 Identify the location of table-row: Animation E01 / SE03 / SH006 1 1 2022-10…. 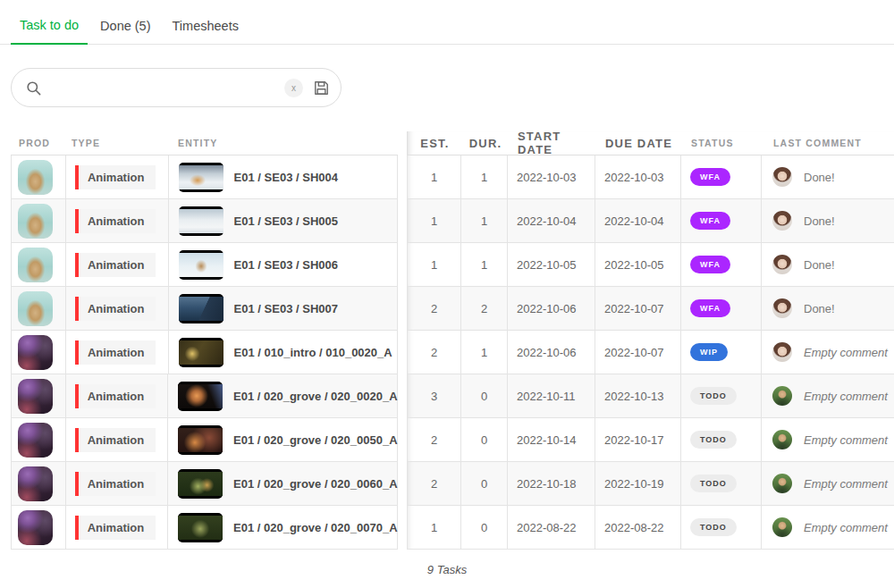
(447, 265).